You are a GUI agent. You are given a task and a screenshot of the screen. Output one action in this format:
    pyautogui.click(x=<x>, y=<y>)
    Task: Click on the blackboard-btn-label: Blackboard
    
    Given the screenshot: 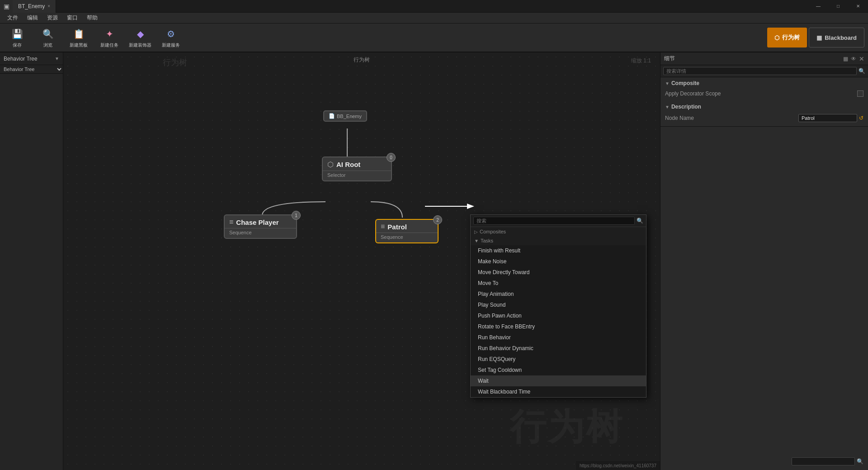 What is the action you would take?
    pyautogui.click(x=841, y=38)
    